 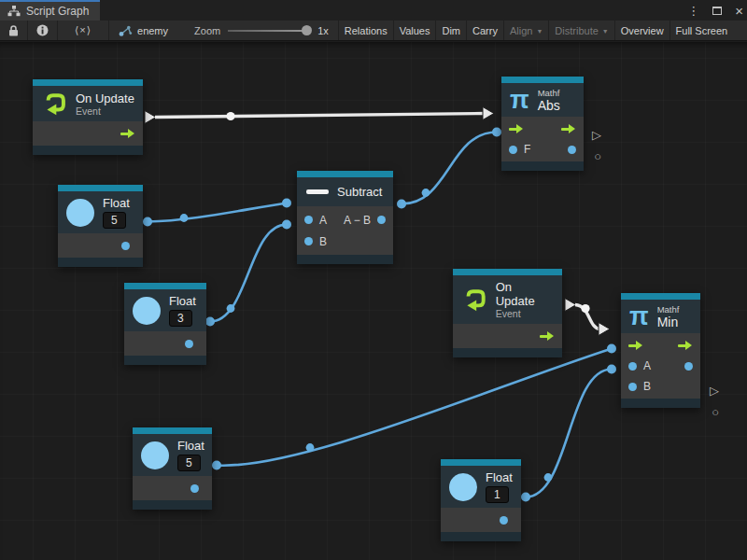 I want to click on connection-float3-subtract-b, so click(x=248, y=273).